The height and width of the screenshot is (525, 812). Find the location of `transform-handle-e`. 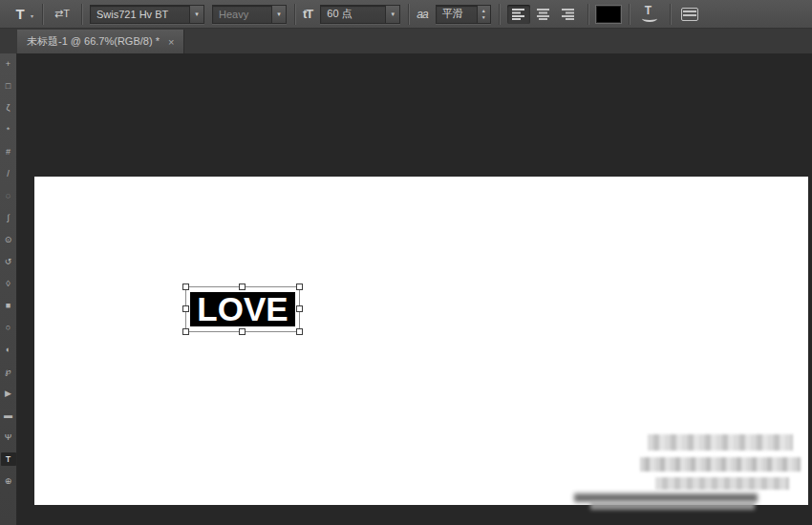

transform-handle-e is located at coordinates (300, 309).